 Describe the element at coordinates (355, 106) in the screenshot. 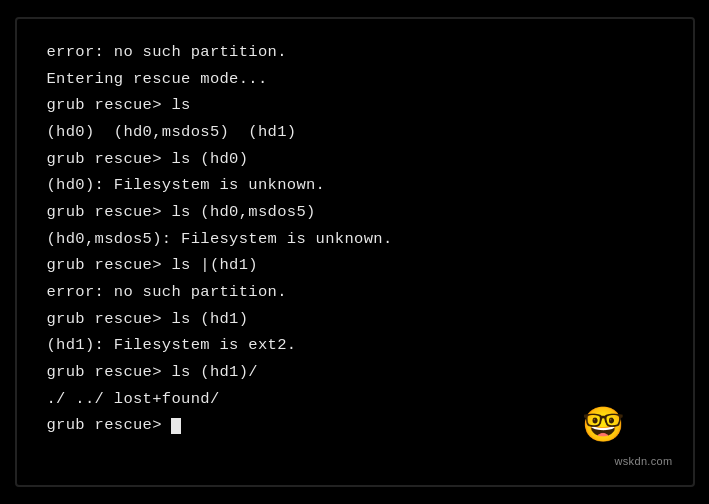

I see `terminal-line: grub rescue> ls` at that location.